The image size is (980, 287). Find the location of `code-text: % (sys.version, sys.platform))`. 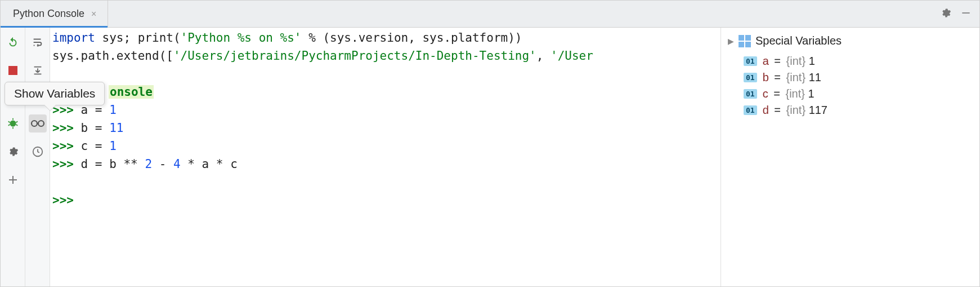

code-text: % (sys.version, sys.platform)) is located at coordinates (412, 38).